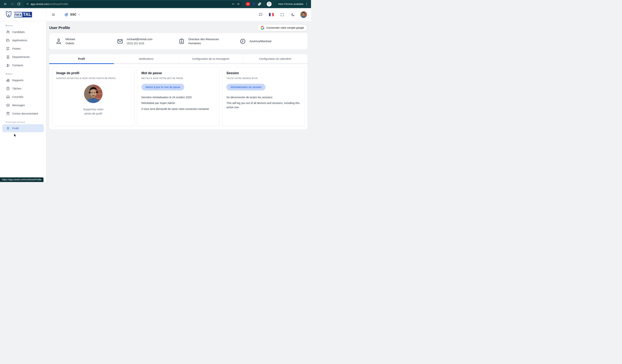  Describe the element at coordinates (178, 78) in the screenshot. I see `card-subtitle: METTEZ À JOUR VOTRE MOT DE PASSE` at that location.